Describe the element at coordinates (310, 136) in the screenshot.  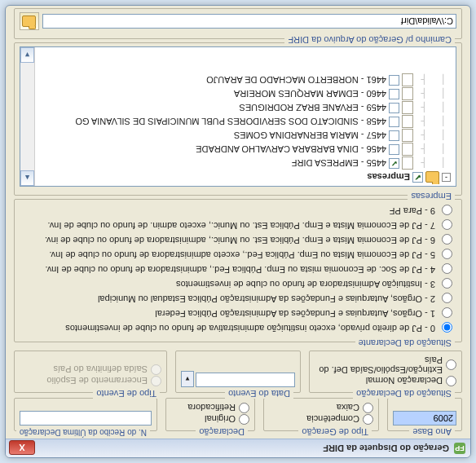
I see `tree-item-label: 4457 - MARIA BERNARDINA GOMES` at that location.